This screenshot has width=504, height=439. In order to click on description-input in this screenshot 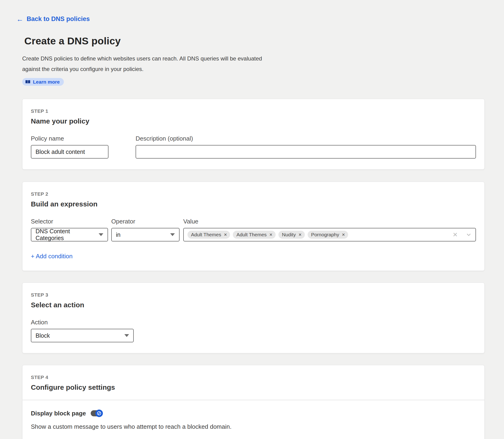, I will do `click(306, 152)`.